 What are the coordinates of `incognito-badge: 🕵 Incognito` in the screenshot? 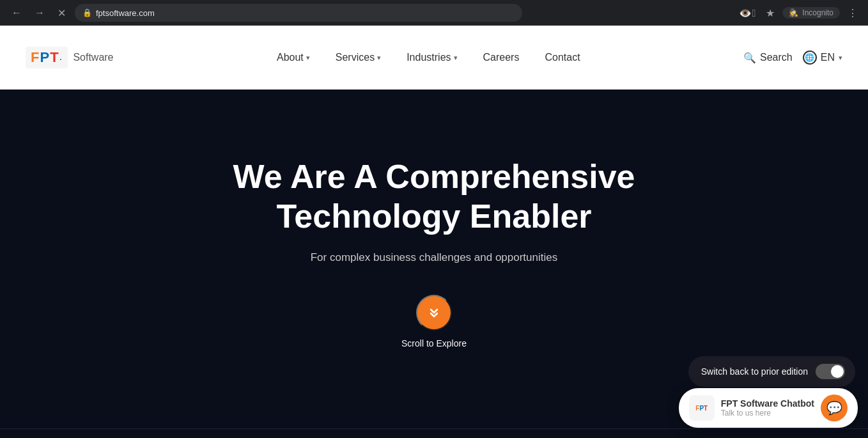 It's located at (811, 13).